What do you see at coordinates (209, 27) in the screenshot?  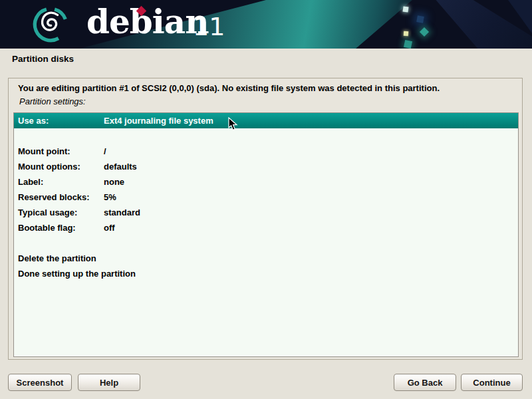 I see `brand-version: 11` at bounding box center [209, 27].